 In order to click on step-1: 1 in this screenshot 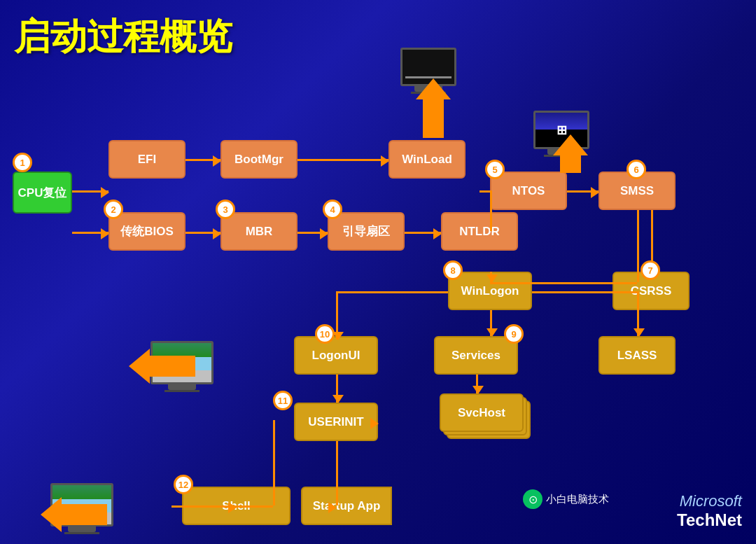, I will do `click(22, 162)`.